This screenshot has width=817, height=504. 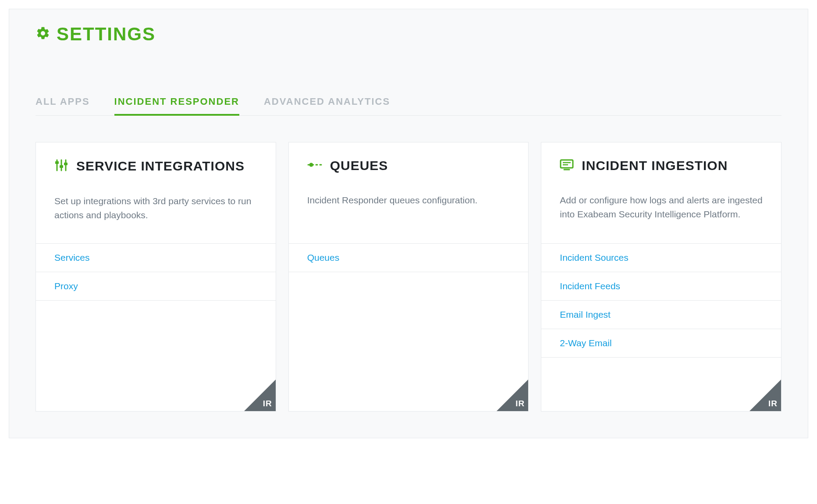 I want to click on tab-advanced-analytics: Advanced Analytics, so click(x=327, y=103).